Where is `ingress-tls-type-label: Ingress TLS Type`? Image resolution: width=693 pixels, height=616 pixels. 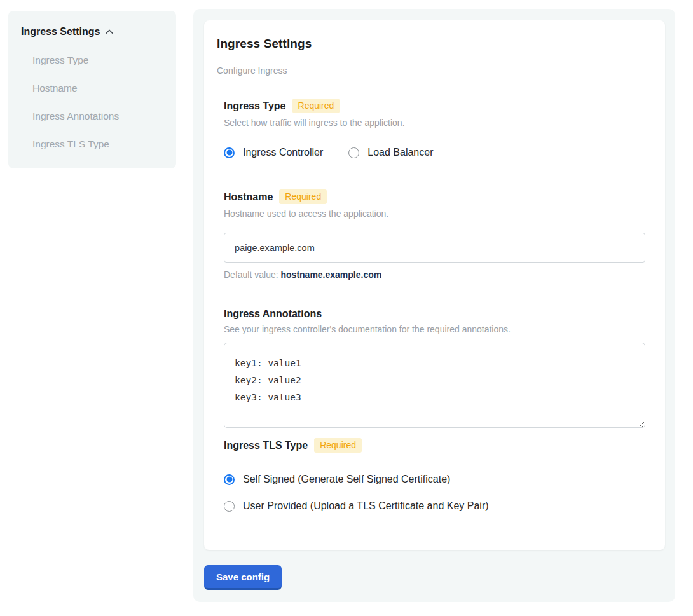 ingress-tls-type-label: Ingress TLS Type is located at coordinates (266, 446).